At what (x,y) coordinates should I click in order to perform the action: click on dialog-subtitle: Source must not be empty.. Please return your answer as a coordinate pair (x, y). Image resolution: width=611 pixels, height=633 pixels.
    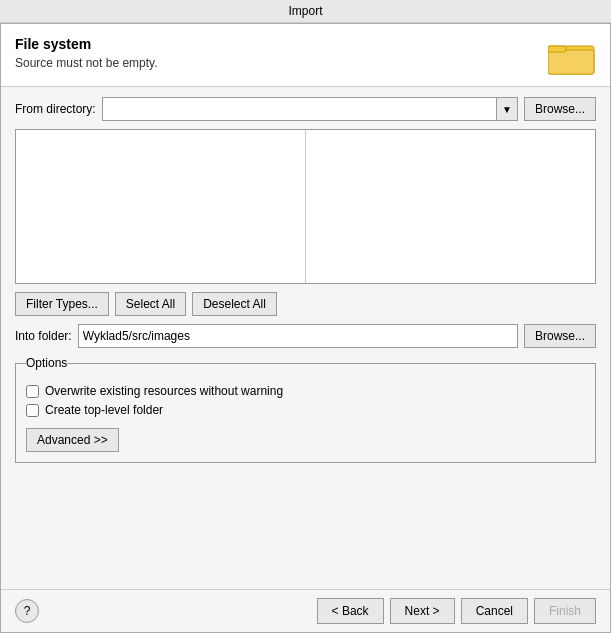
    Looking at the image, I should click on (86, 63).